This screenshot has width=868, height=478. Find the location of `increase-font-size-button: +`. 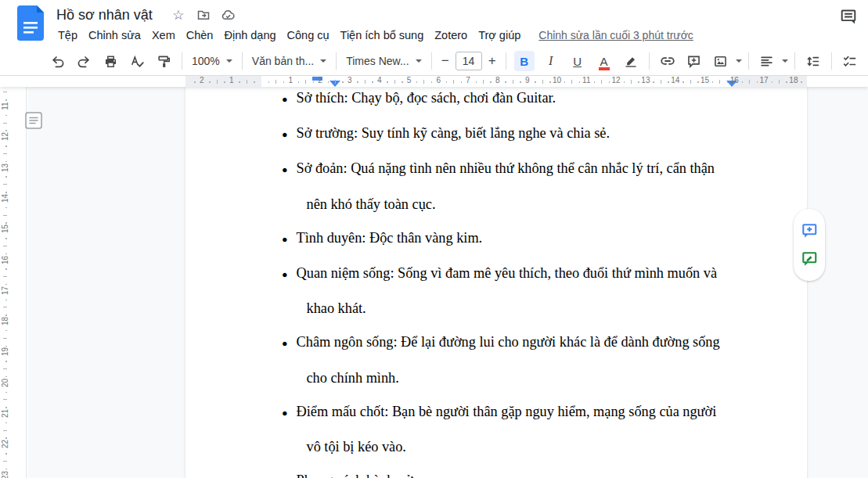

increase-font-size-button: + is located at coordinates (492, 61).